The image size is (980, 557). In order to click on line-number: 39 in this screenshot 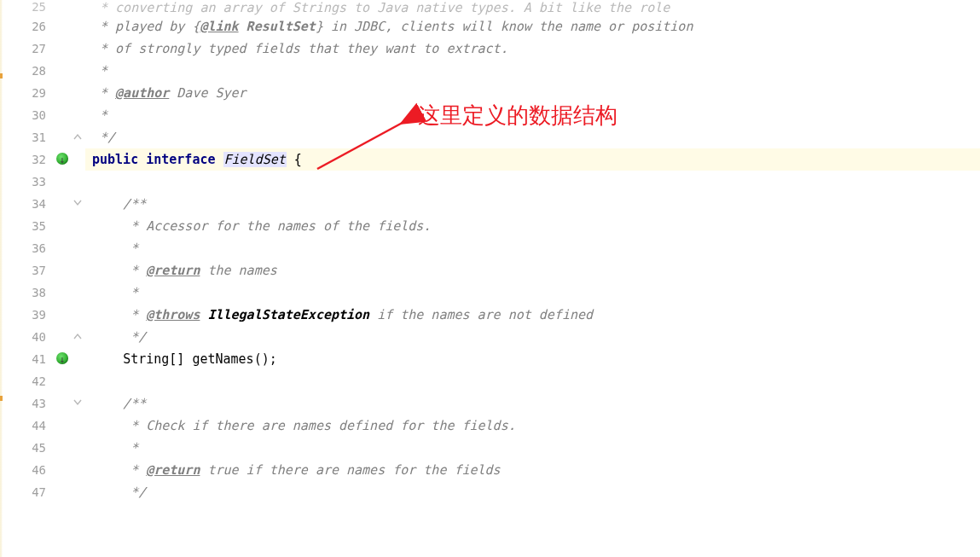, I will do `click(43, 315)`.